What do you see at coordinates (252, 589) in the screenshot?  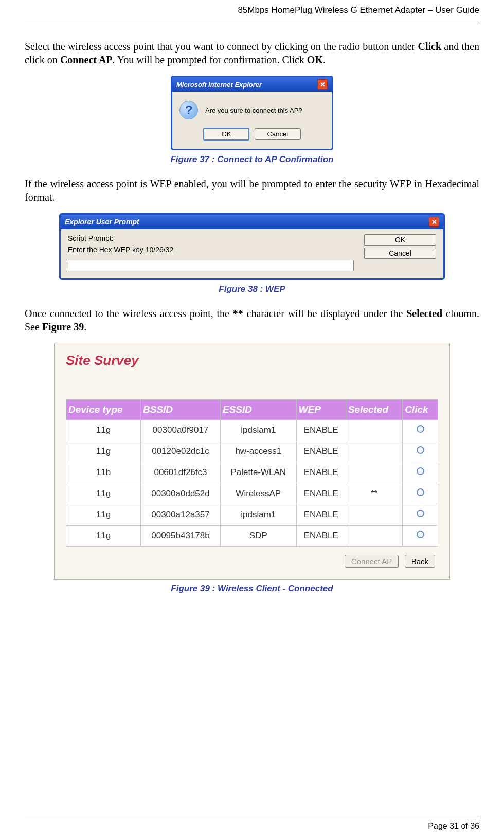 I see `figure-39-caption: Figure 39 : Wireless Client - Connected` at bounding box center [252, 589].